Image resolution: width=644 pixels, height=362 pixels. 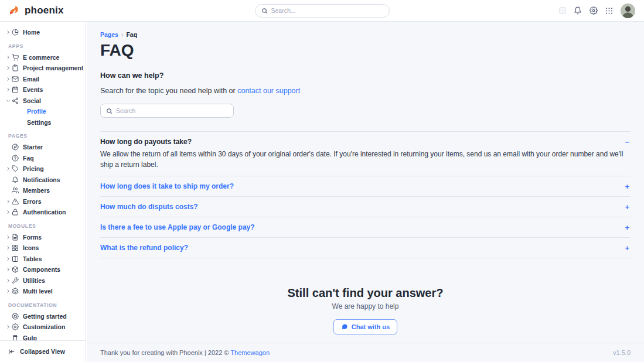 What do you see at coordinates (44, 269) in the screenshot?
I see `sidebar-item-components: Components` at bounding box center [44, 269].